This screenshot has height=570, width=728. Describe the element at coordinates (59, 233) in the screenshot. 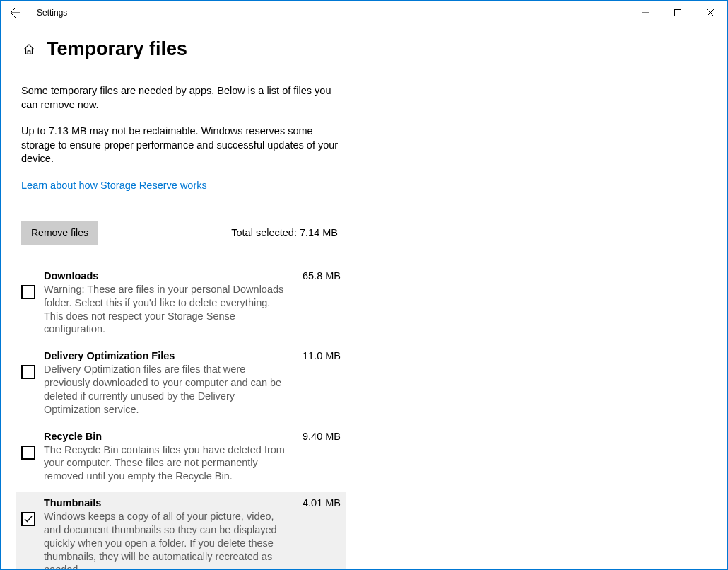

I see `remove-files-button: Remove files` at that location.